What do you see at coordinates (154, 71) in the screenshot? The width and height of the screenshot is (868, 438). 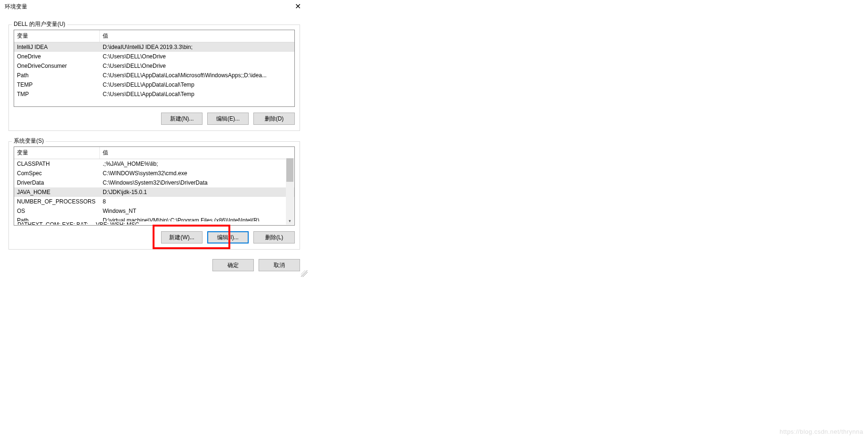 I see `list-body: IntelliJ IDEAD:\ideaIU\IntelliJ IDEA 201…` at bounding box center [154, 71].